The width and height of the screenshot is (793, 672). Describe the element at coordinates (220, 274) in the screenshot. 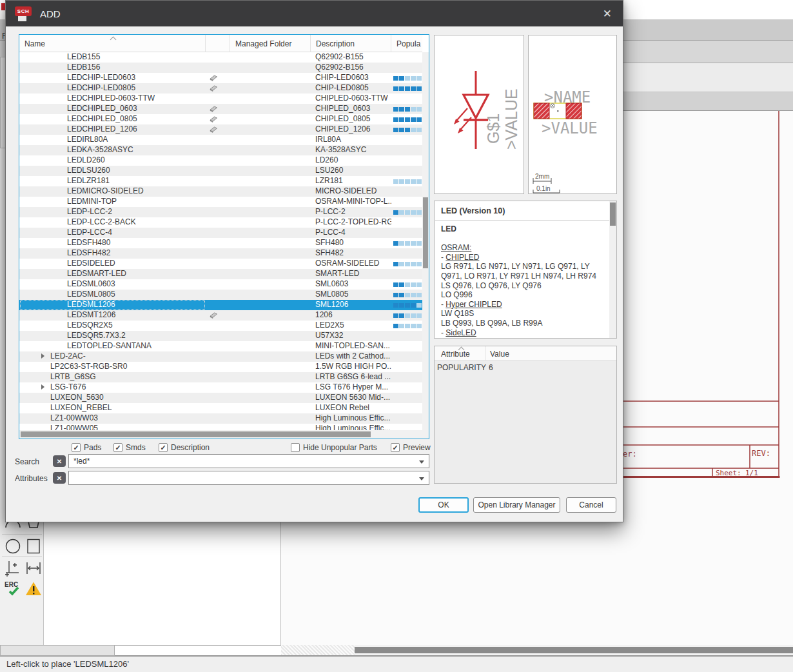

I see `table-row: LEDSMART-LEDSMART-LED` at that location.